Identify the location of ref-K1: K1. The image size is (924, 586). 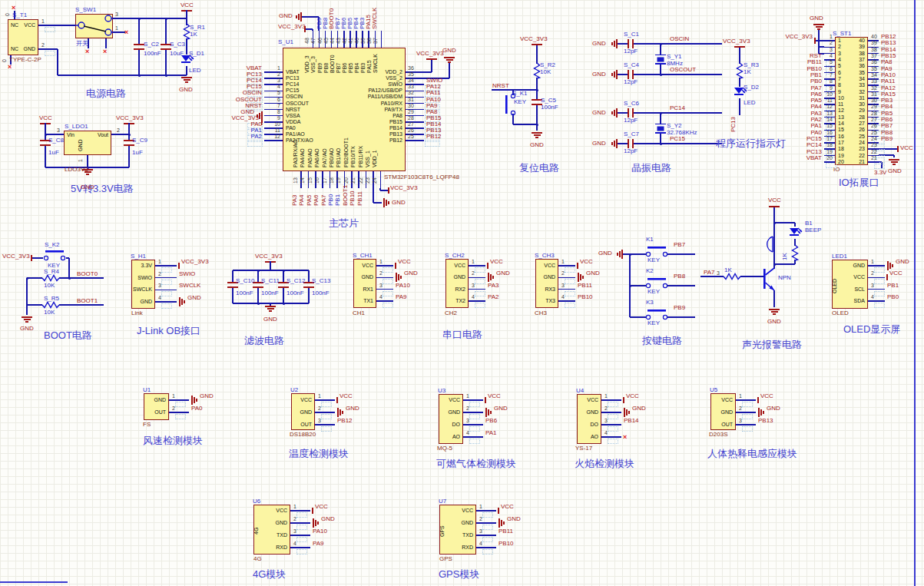
(650, 240).